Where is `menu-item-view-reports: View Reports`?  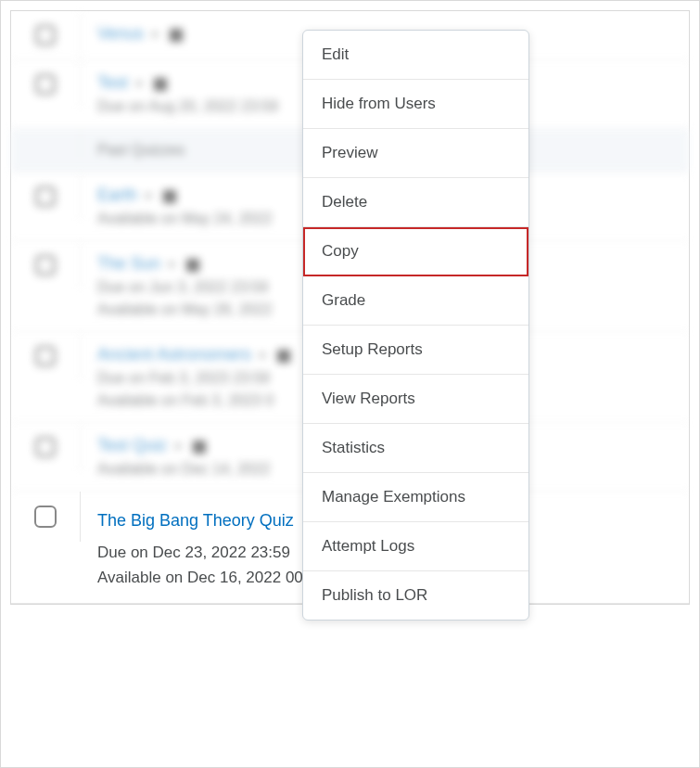
menu-item-view-reports: View Reports is located at coordinates (415, 399).